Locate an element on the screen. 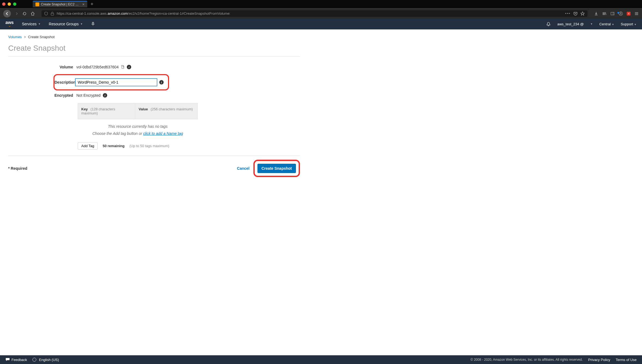 The image size is (642, 364). encrypted-value: Not Encrypted is located at coordinates (88, 95).